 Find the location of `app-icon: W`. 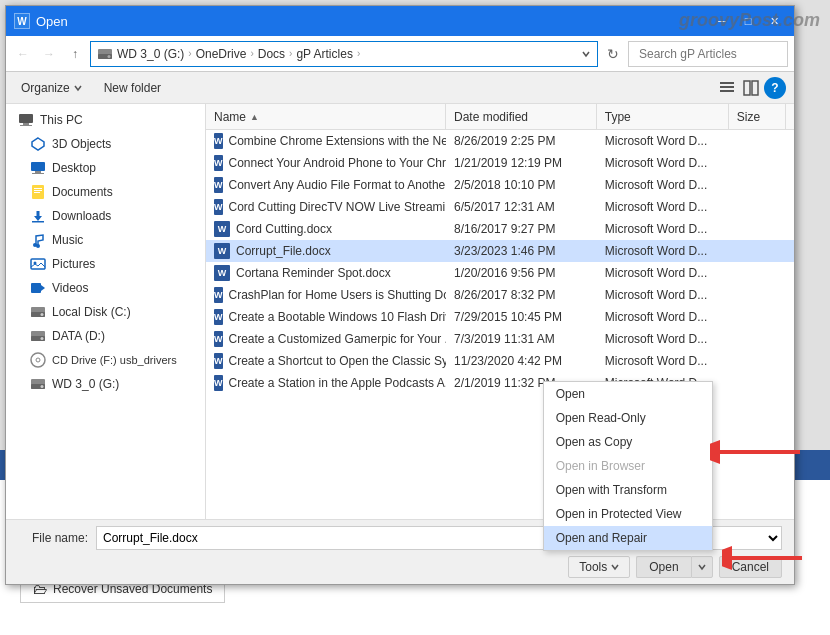

app-icon: W is located at coordinates (22, 21).